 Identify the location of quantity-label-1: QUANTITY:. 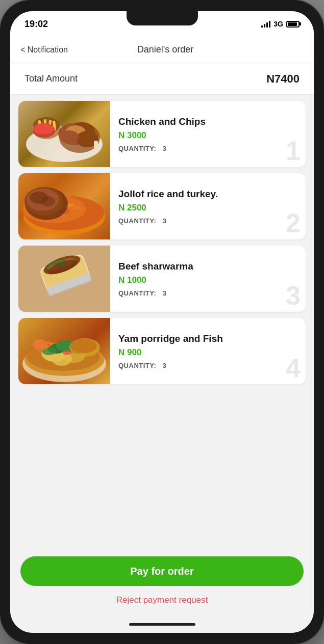
(137, 149).